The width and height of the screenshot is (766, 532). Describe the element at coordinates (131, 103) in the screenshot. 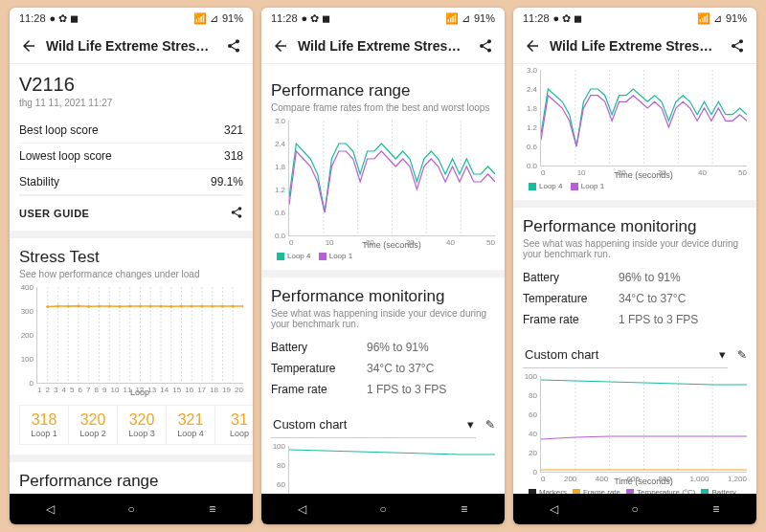

I see `timestamp: thg 11 11, 2021 11:27` at that location.